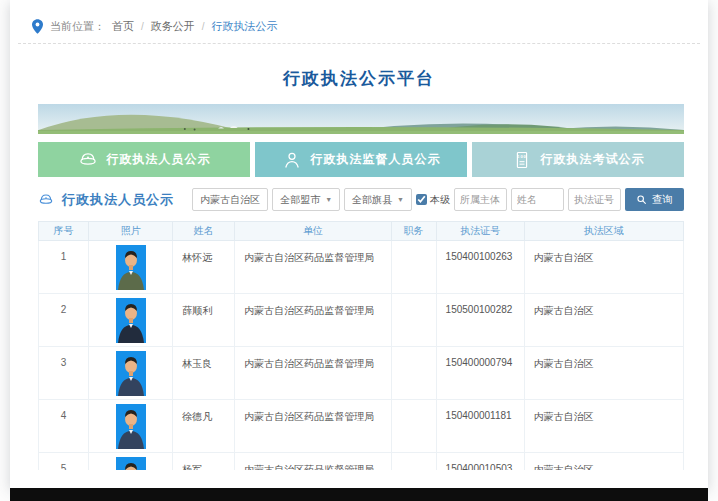 This screenshot has width=718, height=501. What do you see at coordinates (578, 160) in the screenshot?
I see `tab-exam: 100 行政执法考试公示` at bounding box center [578, 160].